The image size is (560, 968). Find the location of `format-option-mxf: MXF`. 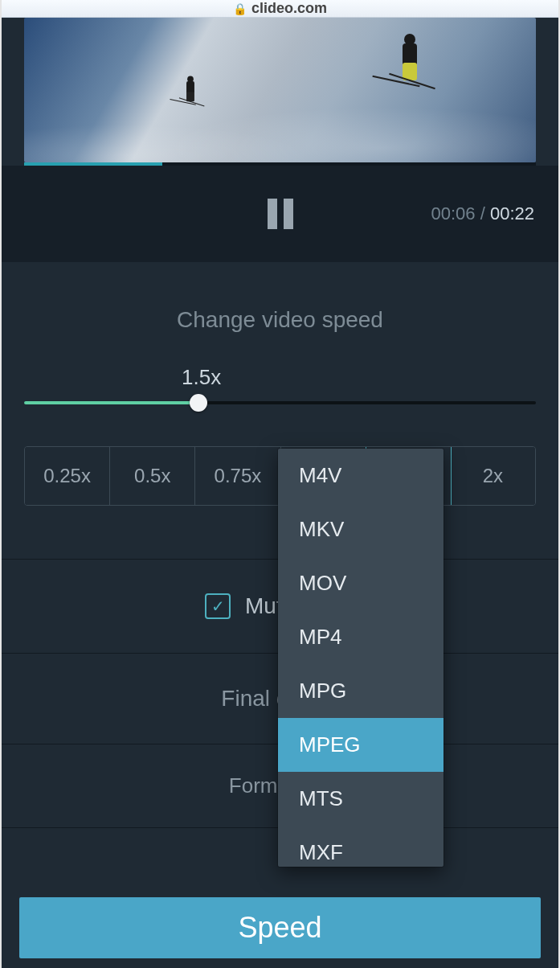

format-option-mxf: MXF is located at coordinates (361, 846).